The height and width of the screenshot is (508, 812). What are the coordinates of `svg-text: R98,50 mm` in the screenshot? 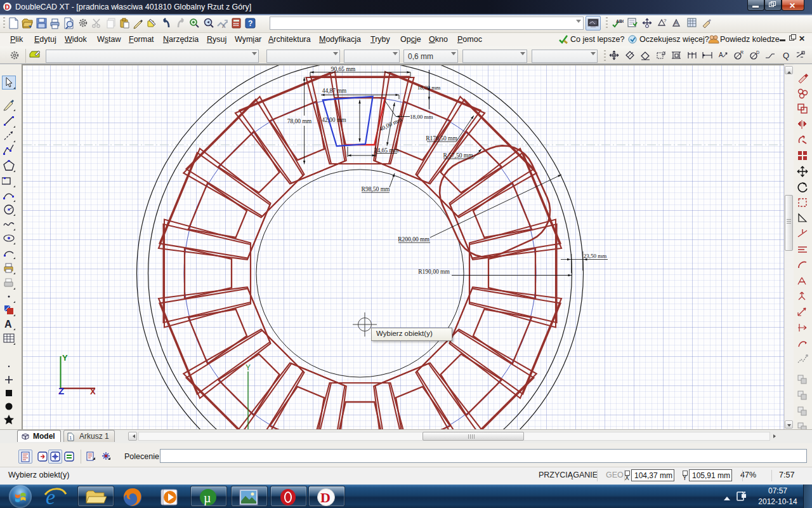 It's located at (376, 189).